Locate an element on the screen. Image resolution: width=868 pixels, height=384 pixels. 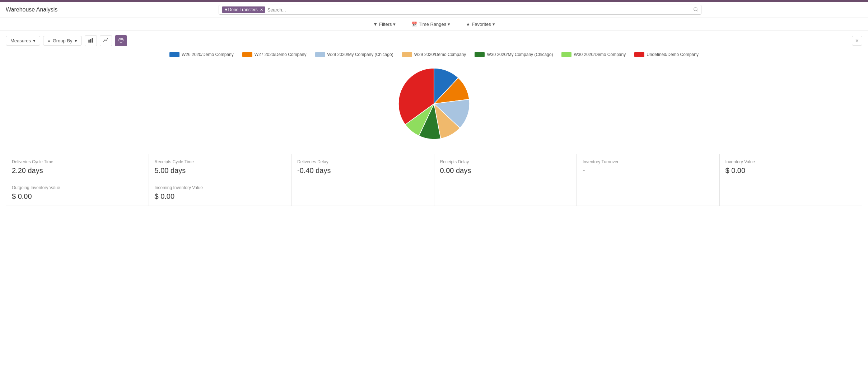
metric-card: Deliveries Cycle Time2.20 days is located at coordinates (78, 167).